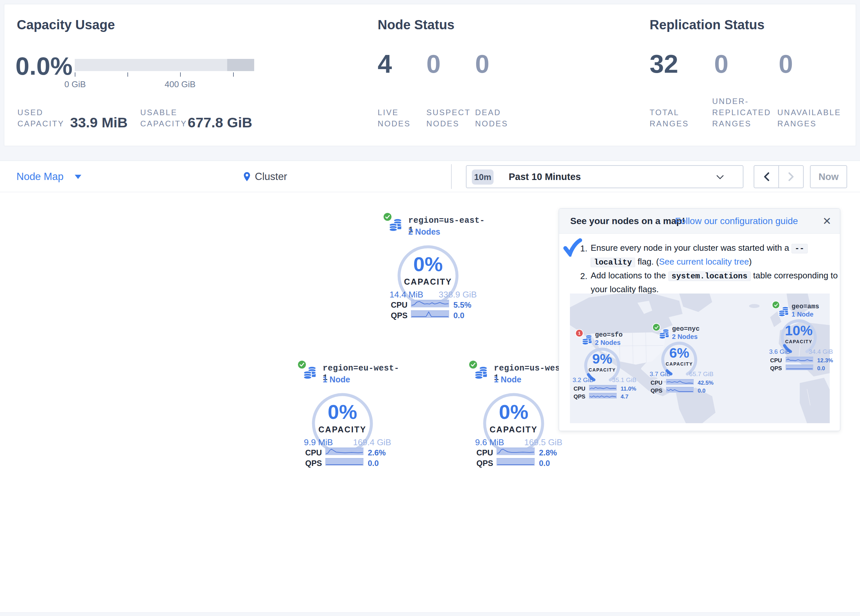  Describe the element at coordinates (541, 443) in the screenshot. I see `total-value: 169.5 GiB` at that location.